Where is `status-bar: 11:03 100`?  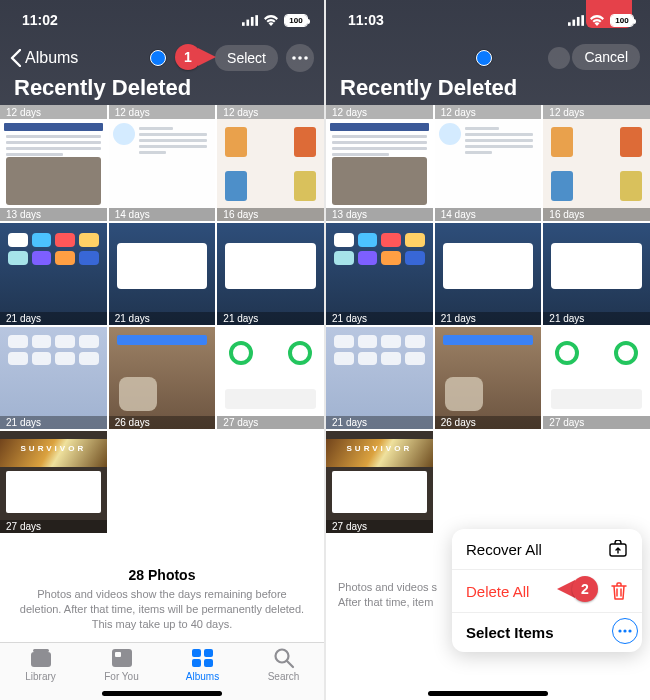 status-bar: 11:03 100 is located at coordinates (488, 19).